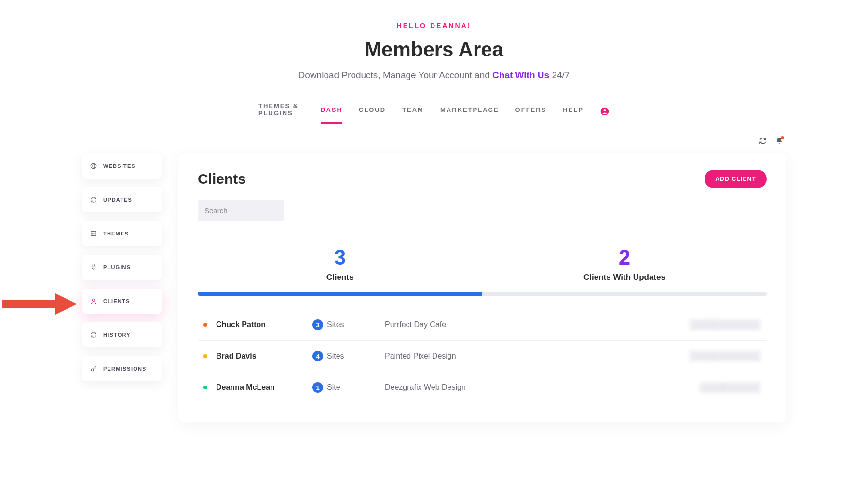 The width and height of the screenshot is (868, 483). Describe the element at coordinates (340, 294) in the screenshot. I see `stats-bar-active` at that location.